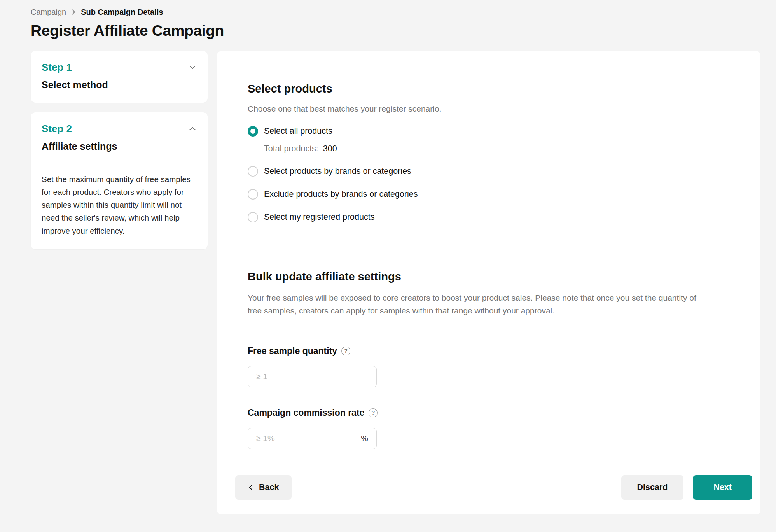  Describe the element at coordinates (404, 12) in the screenshot. I see `breadcrumb: Campaign Sub Campaign Details` at that location.